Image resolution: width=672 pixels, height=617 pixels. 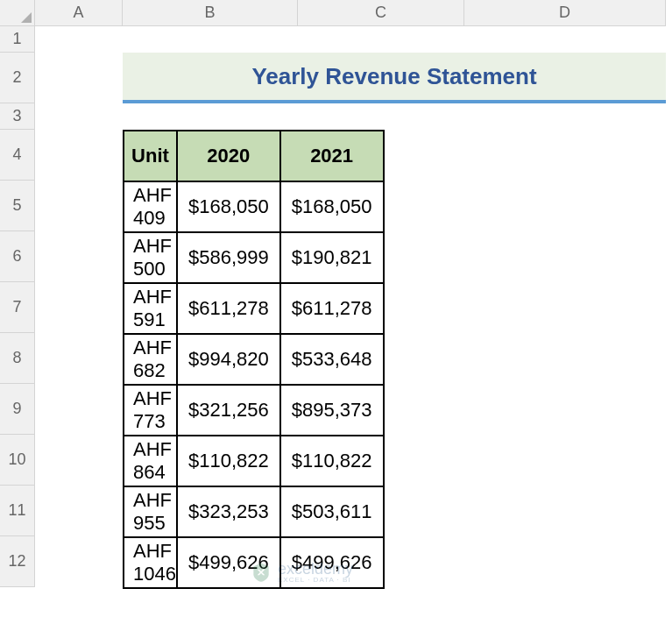 What do you see at coordinates (254, 156) in the screenshot?
I see `table-header-row: Unit 2020 2021` at bounding box center [254, 156].